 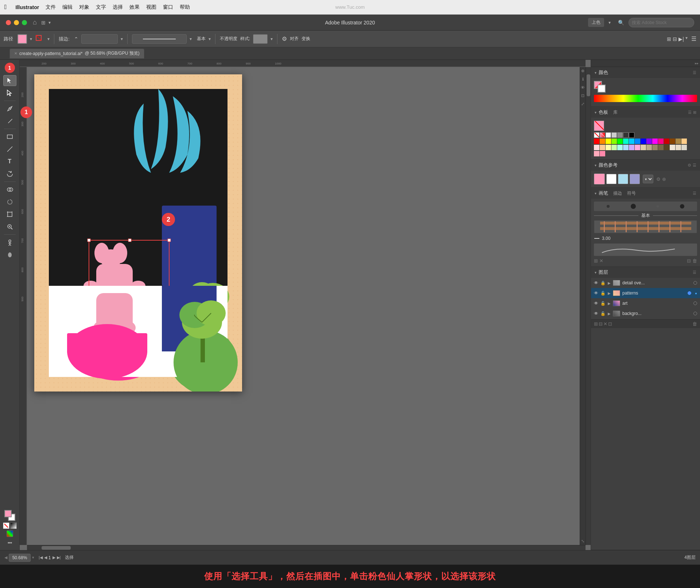 What do you see at coordinates (10, 81) in the screenshot?
I see `select-tool-button` at bounding box center [10, 81].